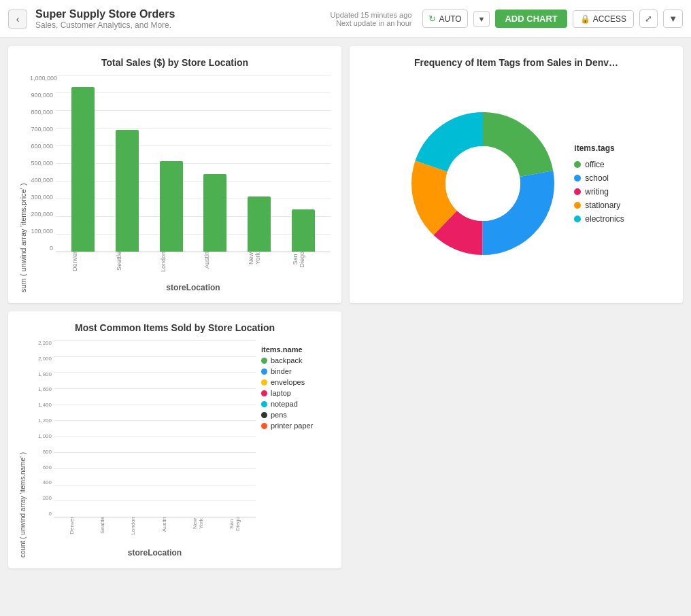 The image size is (691, 616). I want to click on access-button: 🔒 ACCESS, so click(603, 19).